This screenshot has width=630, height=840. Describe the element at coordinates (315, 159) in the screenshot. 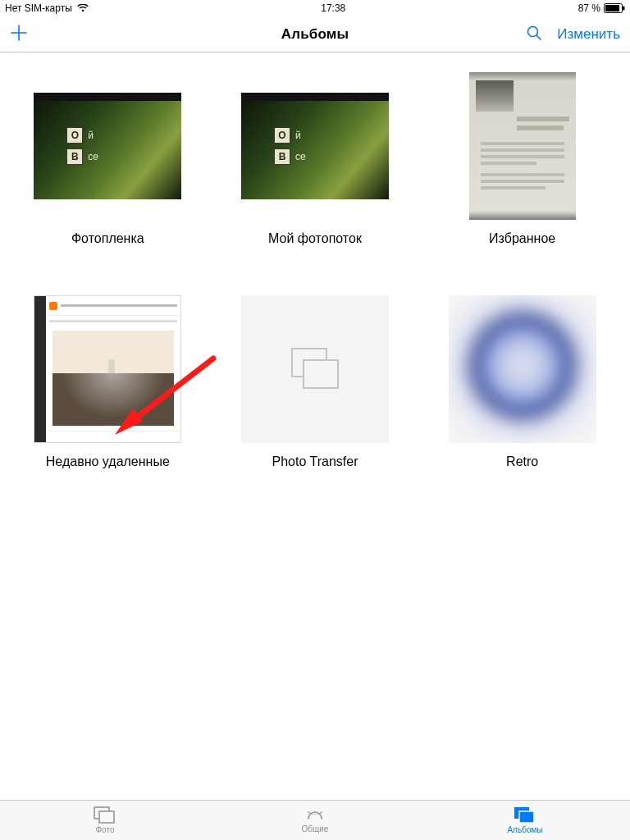

I see `album-photo-stream: Ой Все Мой фотопоток` at that location.